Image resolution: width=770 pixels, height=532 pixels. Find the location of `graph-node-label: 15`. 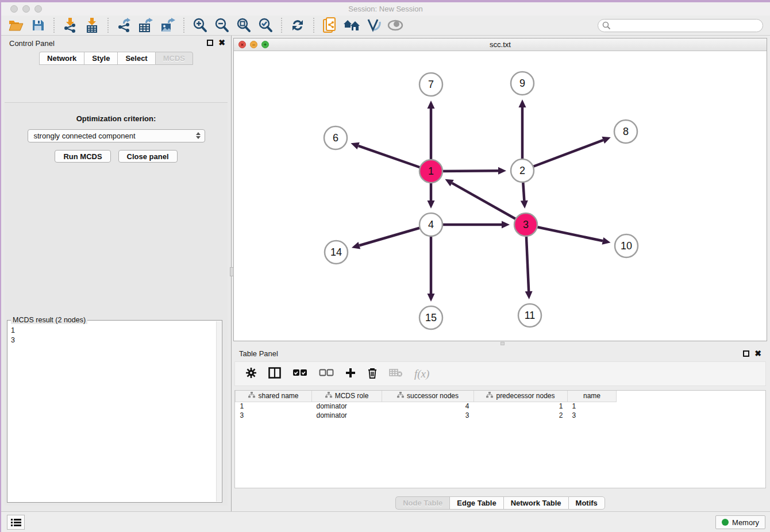

graph-node-label: 15 is located at coordinates (431, 318).